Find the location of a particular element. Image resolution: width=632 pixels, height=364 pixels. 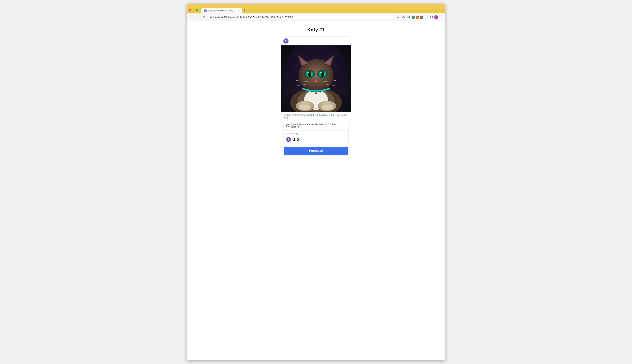

tab-favicon is located at coordinates (205, 11).